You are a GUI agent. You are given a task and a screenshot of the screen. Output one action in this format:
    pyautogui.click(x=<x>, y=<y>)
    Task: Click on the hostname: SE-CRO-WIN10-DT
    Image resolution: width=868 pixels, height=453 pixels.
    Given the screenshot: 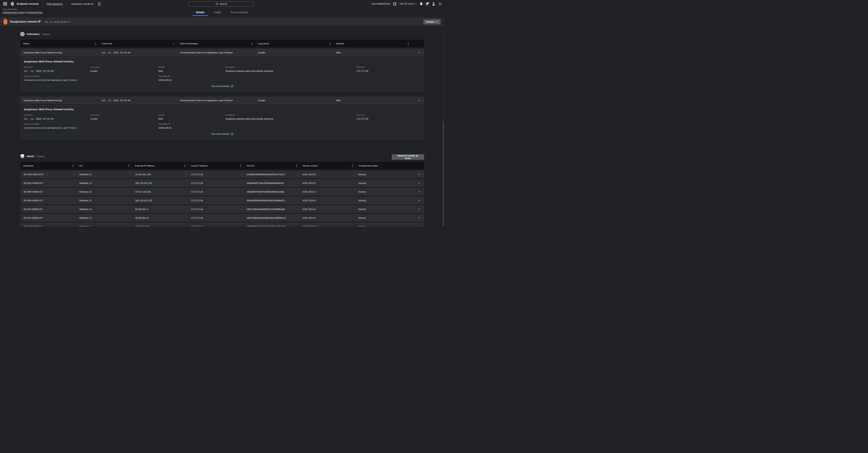 What is the action you would take?
    pyautogui.click(x=51, y=174)
    